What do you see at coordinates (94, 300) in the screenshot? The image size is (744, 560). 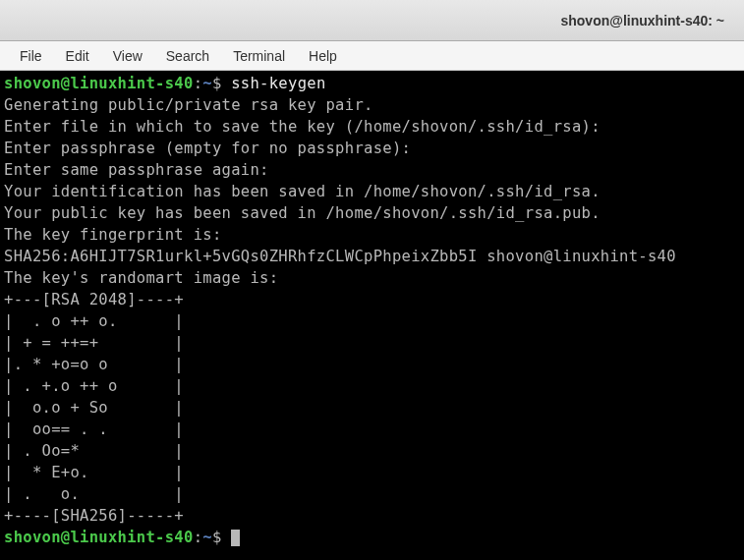 I see `output-line: +---[RSA 2048]----+` at bounding box center [94, 300].